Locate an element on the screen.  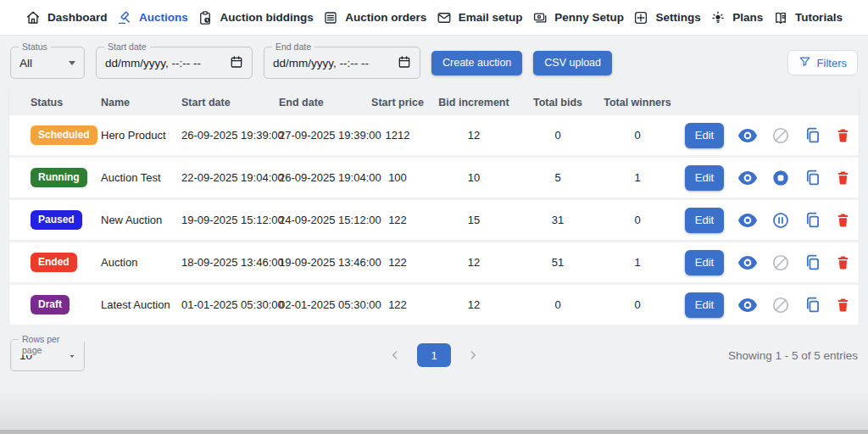
status-select-value: All is located at coordinates (25, 63).